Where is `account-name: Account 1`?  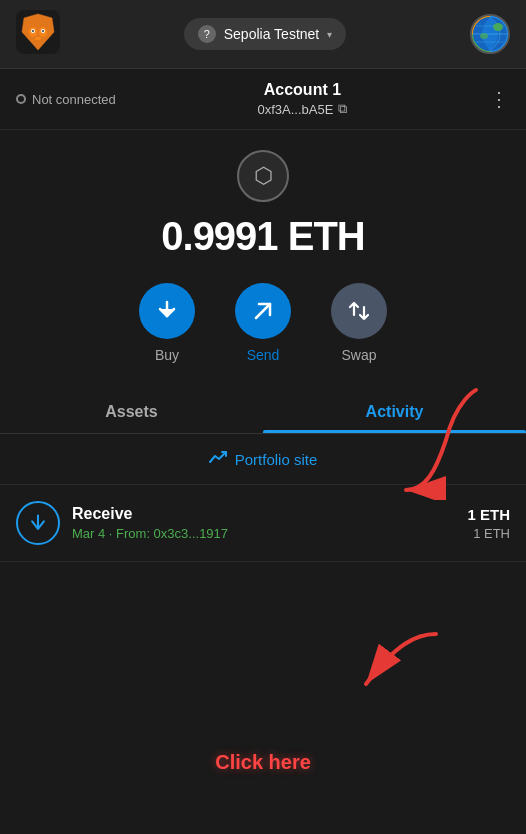 account-name: Account 1 is located at coordinates (302, 90).